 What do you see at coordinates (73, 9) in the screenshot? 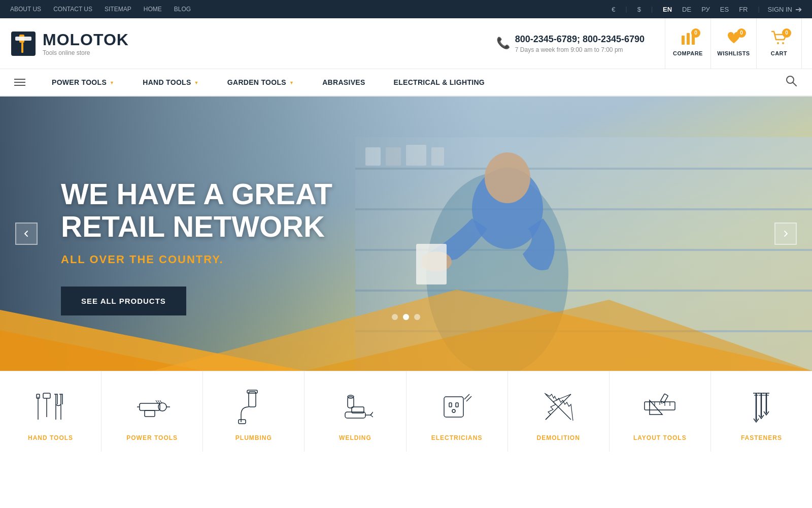
I see `contact-us-link: CONTACT US` at bounding box center [73, 9].